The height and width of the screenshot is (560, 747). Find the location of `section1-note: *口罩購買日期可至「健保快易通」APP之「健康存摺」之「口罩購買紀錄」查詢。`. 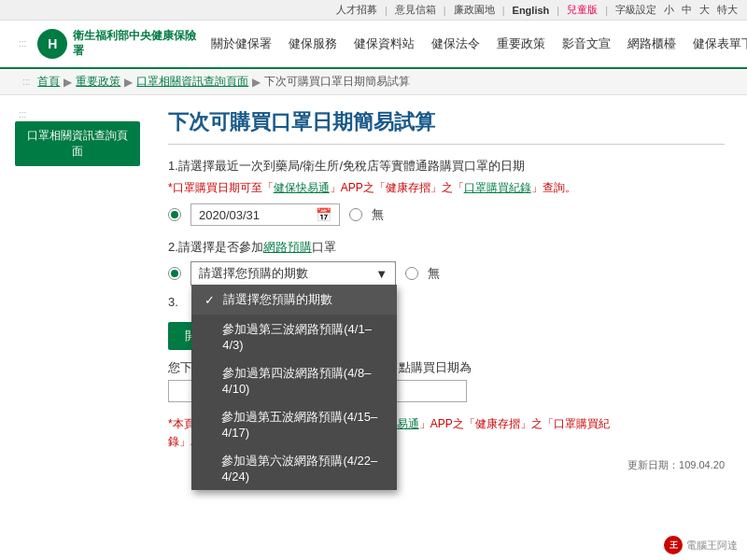

section1-note: *口罩購買日期可至「健保快易通」APP之「健康存摺」之「口罩購買紀錄」查詢。 is located at coordinates (446, 189).